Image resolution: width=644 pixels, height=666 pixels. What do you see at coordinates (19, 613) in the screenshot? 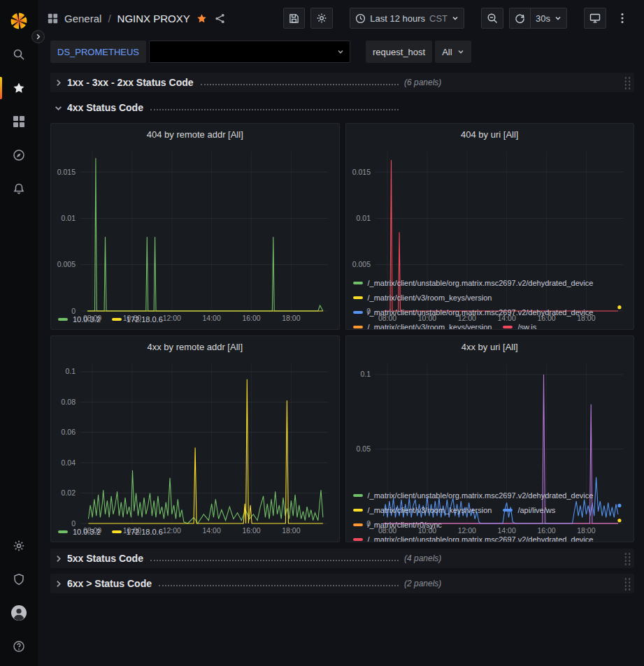
I see `user-avatar` at bounding box center [19, 613].